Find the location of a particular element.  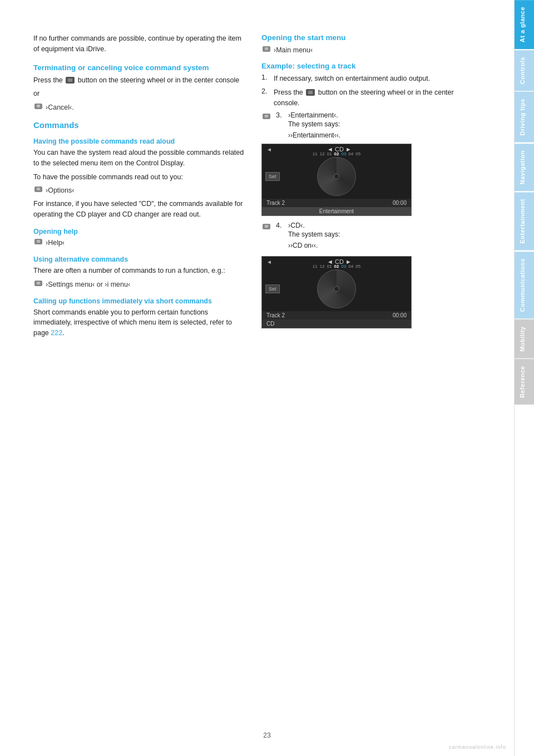

sidebar: At a glance Controls Driving tips Naviga… is located at coordinates (524, 378).